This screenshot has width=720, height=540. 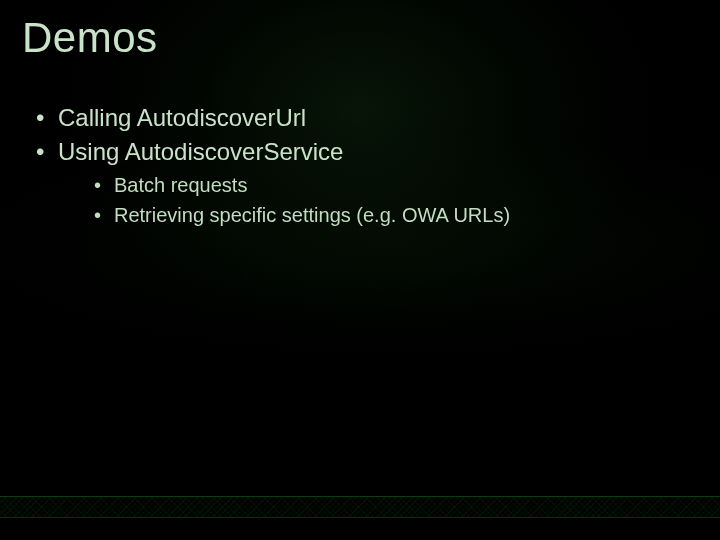 I want to click on footer-hatch, so click(x=360, y=507).